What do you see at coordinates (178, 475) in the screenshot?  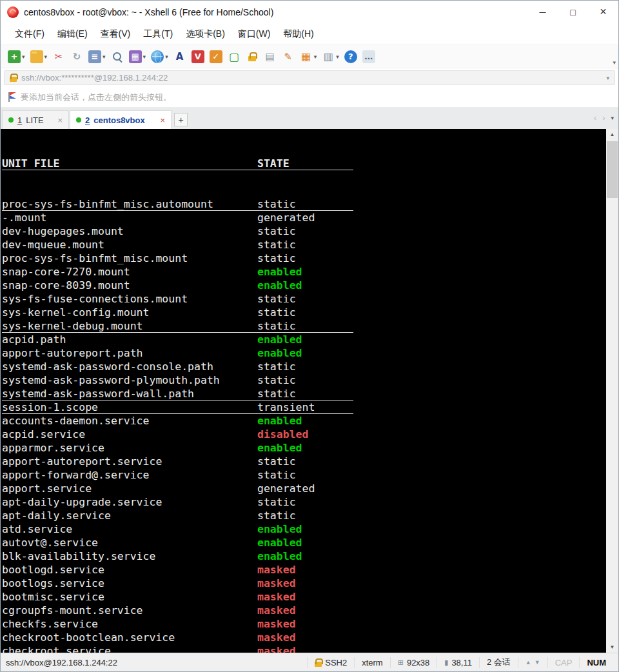 I see `unit-file-row: apport-forward@.servicestatic` at bounding box center [178, 475].